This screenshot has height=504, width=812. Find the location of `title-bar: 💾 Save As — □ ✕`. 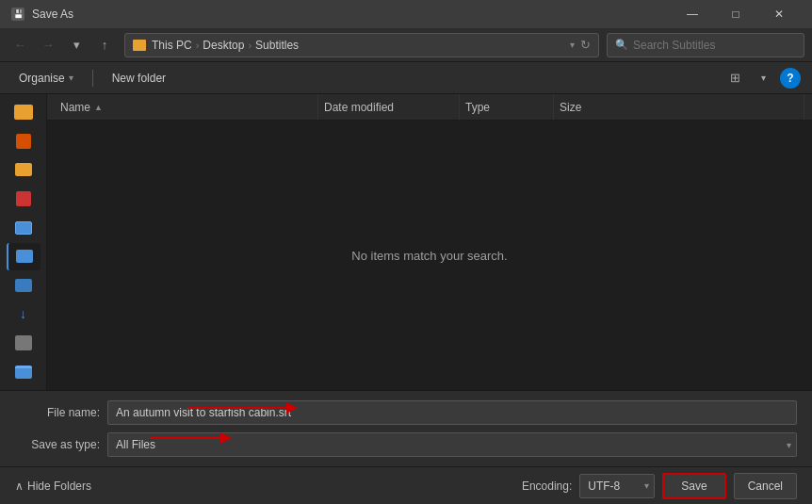

title-bar: 💾 Save As — □ ✕ is located at coordinates (406, 14).